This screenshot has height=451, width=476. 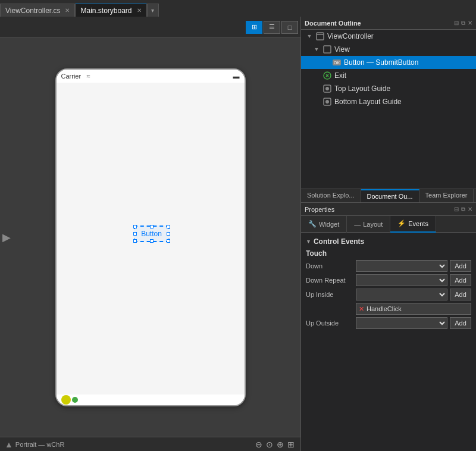 What do you see at coordinates (326, 62) in the screenshot?
I see `expand-btn` at bounding box center [326, 62].